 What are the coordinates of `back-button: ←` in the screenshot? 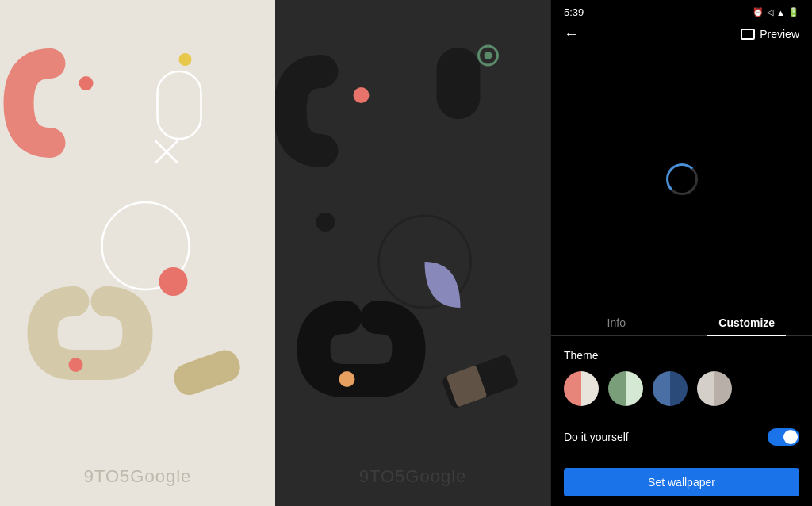 It's located at (572, 33).